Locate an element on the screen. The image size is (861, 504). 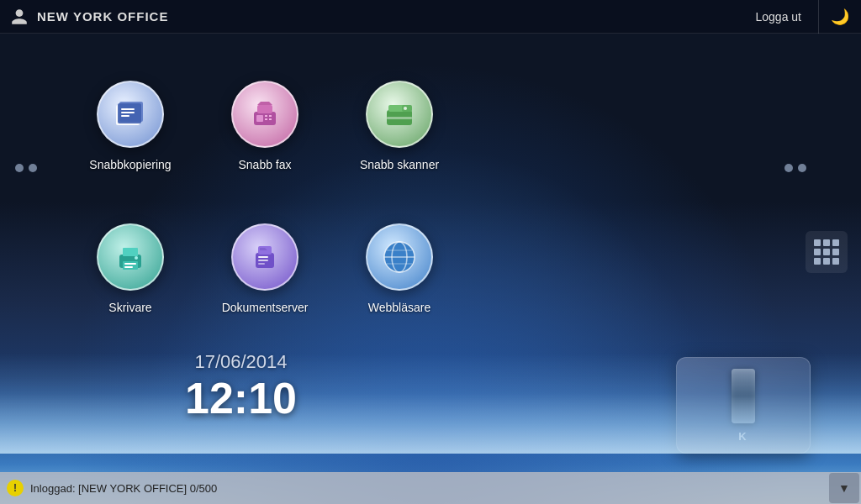
night-mode-button: 🌙 is located at coordinates (840, 17).